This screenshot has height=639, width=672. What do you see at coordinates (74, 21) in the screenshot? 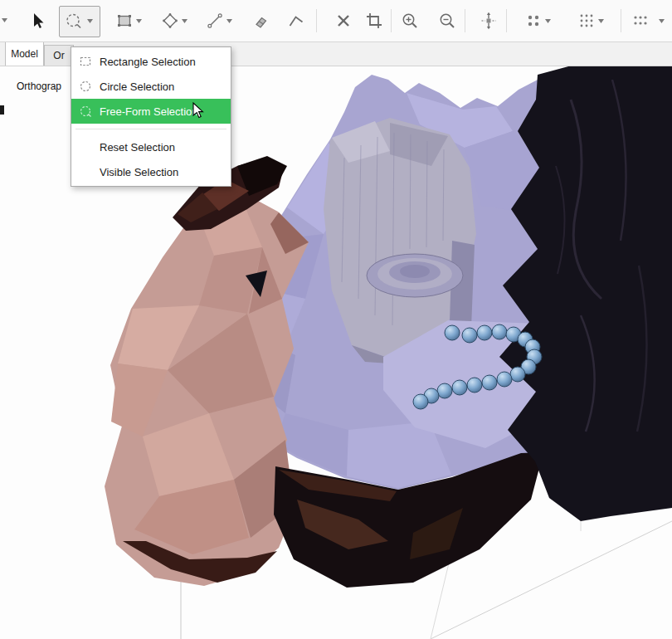
I see `selection-tool-icon` at bounding box center [74, 21].